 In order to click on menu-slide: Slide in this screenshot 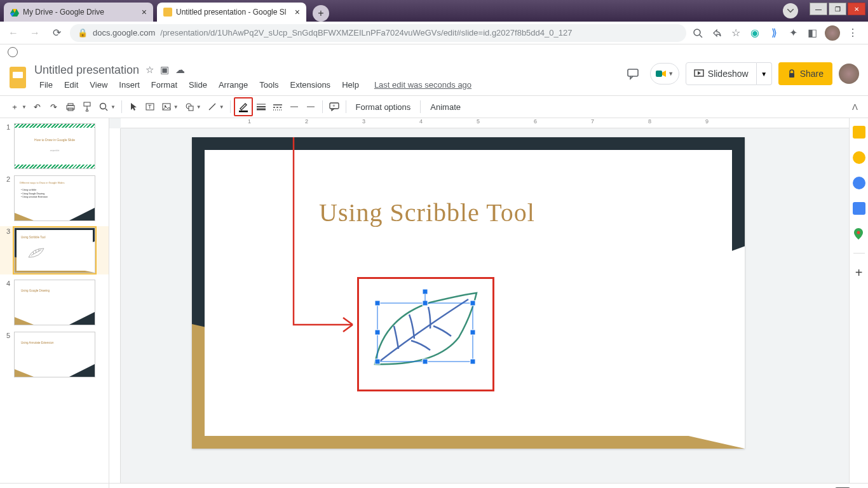, I will do `click(198, 85)`.